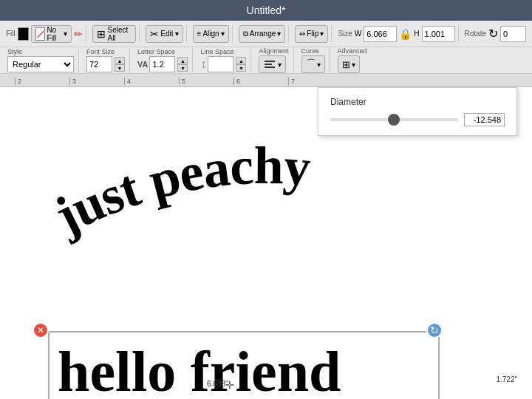 The image size is (532, 399). I want to click on curve-button: ⌒ ▾, so click(313, 64).